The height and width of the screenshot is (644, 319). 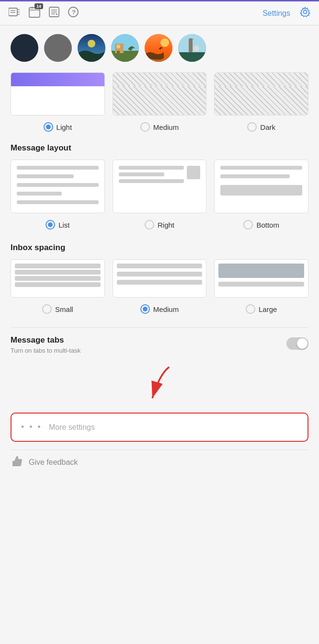 What do you see at coordinates (14, 13) in the screenshot?
I see `contacts-icon` at bounding box center [14, 13].